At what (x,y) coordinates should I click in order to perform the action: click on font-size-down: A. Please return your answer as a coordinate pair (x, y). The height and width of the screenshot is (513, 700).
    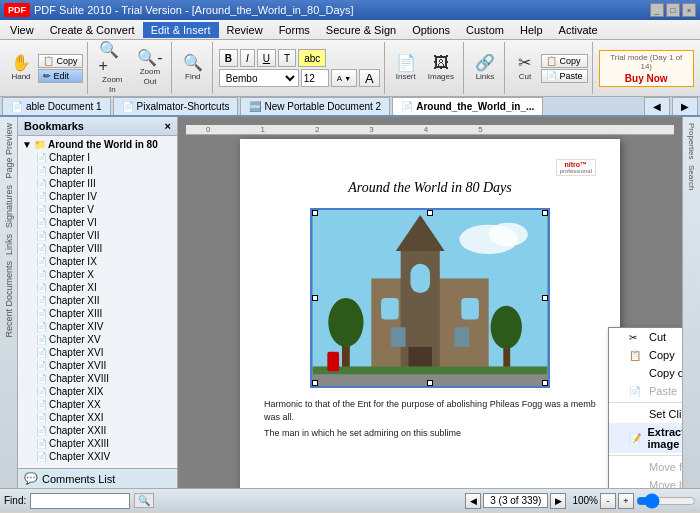
    Looking at the image, I should click on (344, 78).